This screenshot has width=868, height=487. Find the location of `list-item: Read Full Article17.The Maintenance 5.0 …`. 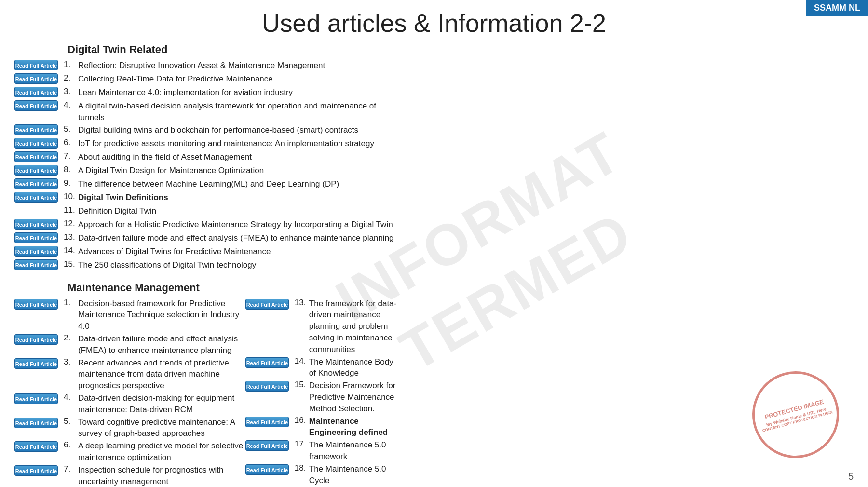

list-item: Read Full Article17.The Maintenance 5.0 … is located at coordinates (323, 451).